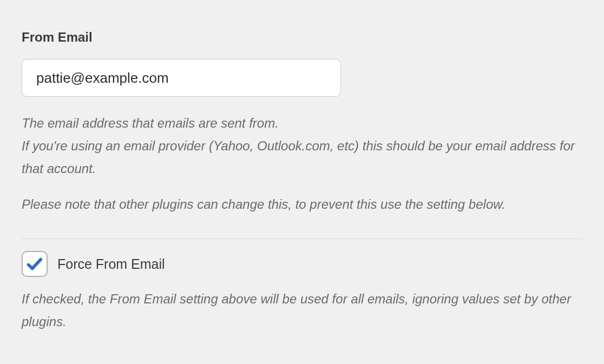 The width and height of the screenshot is (604, 364). What do you see at coordinates (302, 157) in the screenshot?
I see `from-email-desc-line2: If you're using an email provider (Yahoo…` at bounding box center [302, 157].